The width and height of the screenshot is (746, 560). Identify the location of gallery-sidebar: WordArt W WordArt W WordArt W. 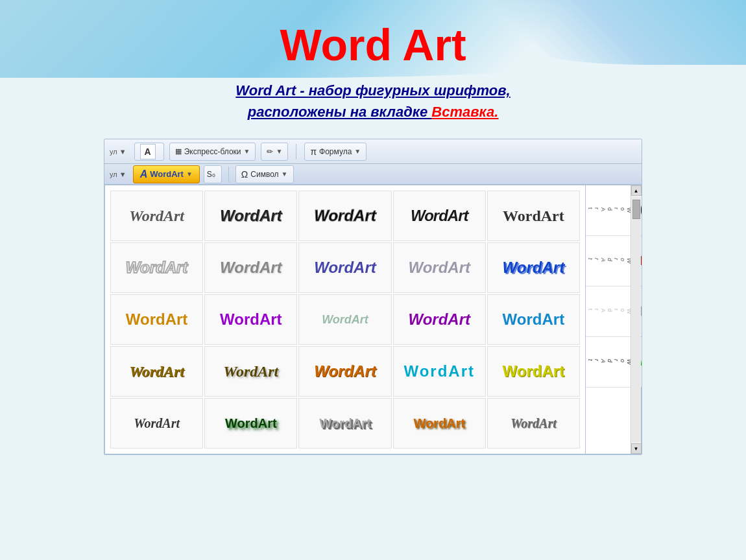
(608, 320).